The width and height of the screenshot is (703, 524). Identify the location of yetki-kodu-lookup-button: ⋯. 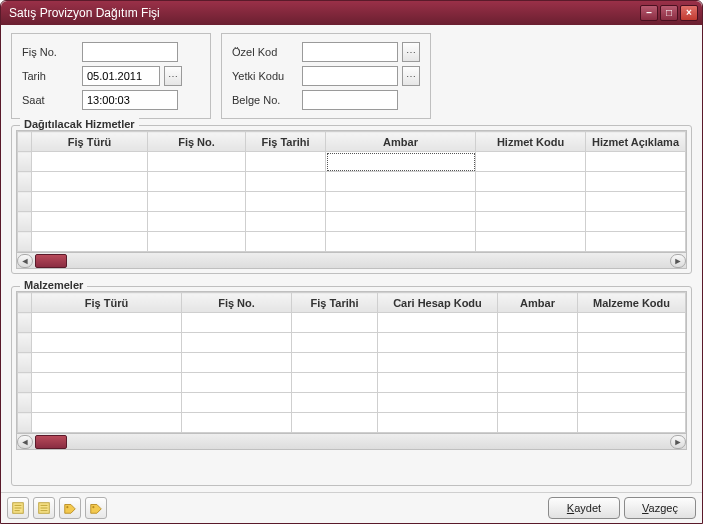
(411, 76).